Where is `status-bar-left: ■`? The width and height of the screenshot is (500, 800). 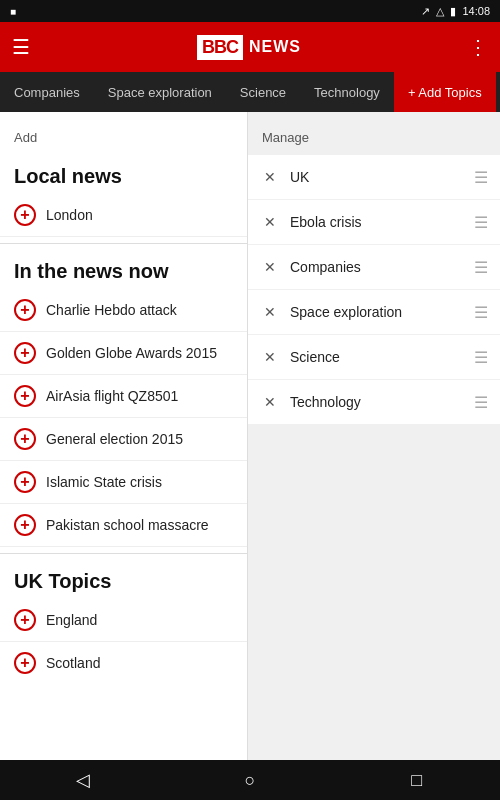
status-bar-left: ■ is located at coordinates (13, 12).